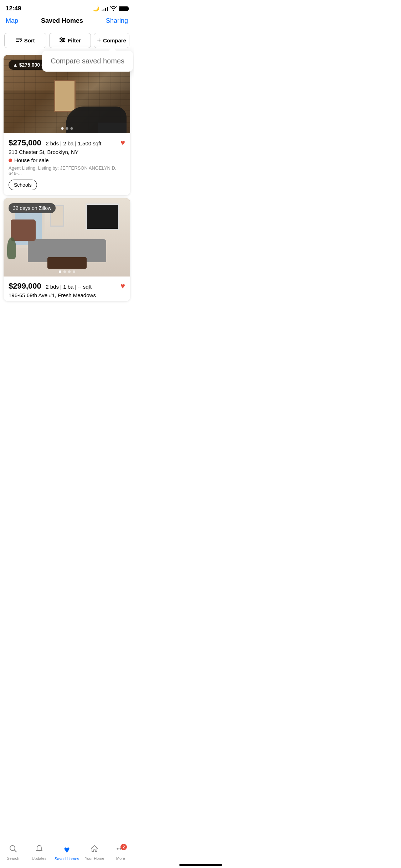 The height and width of the screenshot is (868, 401). What do you see at coordinates (67, 289) in the screenshot?
I see `listing-info-2: $299,000 2 bds | 1 ba | -- sqft ♥ 196-65…` at bounding box center [67, 289].